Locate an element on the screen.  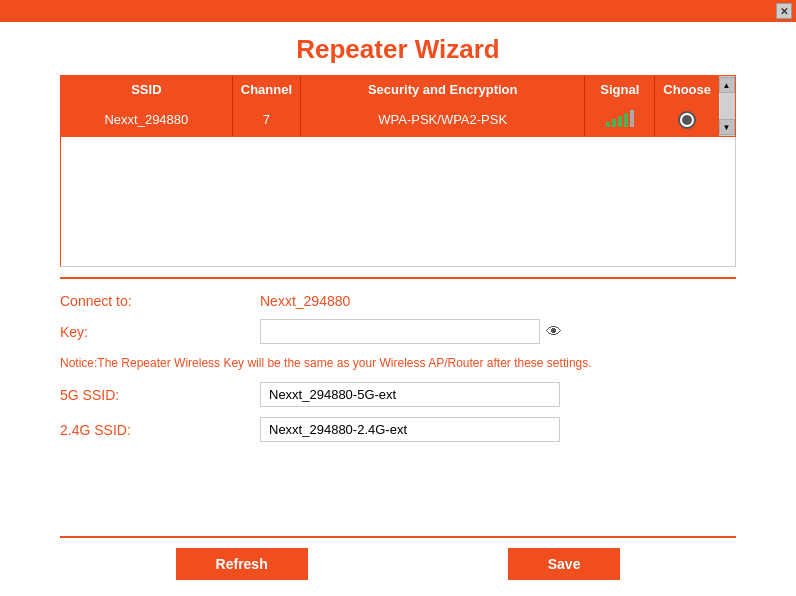
wifi-table: SSID Channel Security and Encryption Sig… is located at coordinates (390, 106).